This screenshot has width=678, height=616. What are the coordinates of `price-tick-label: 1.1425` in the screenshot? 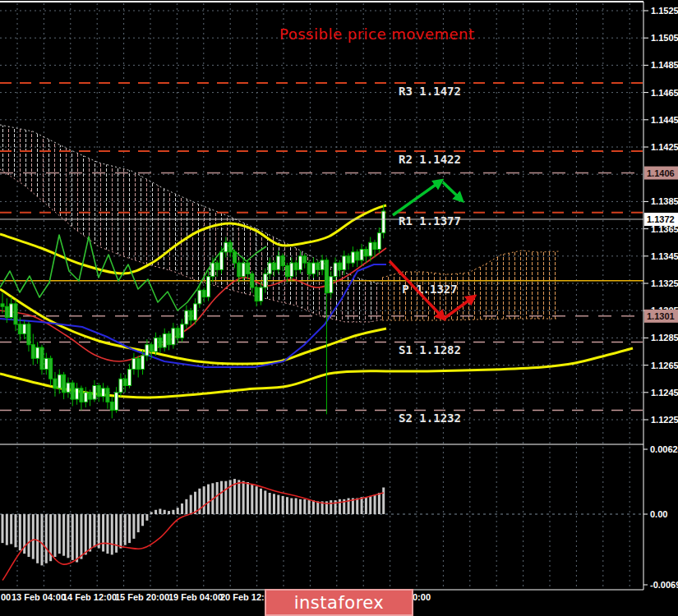 It's located at (664, 147).